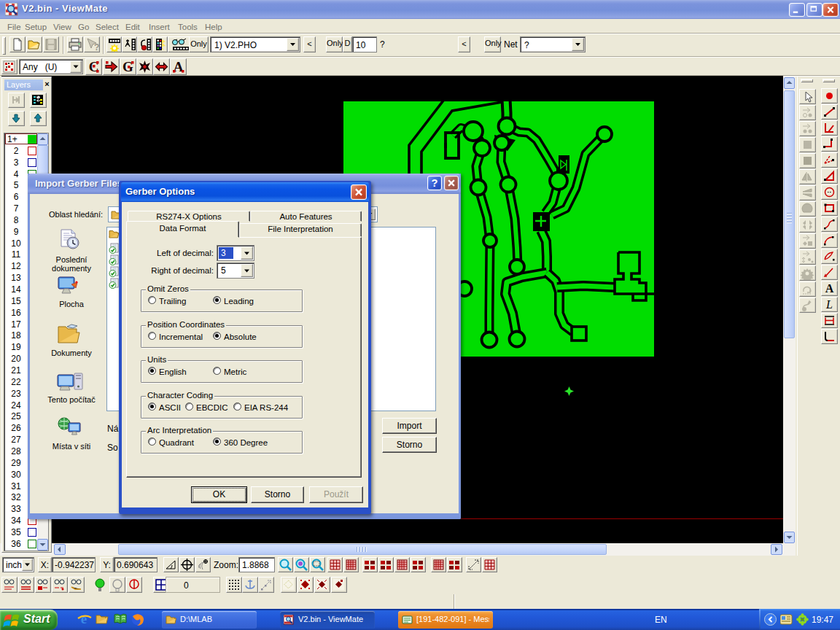 This screenshot has height=630, width=840. What do you see at coordinates (830, 289) in the screenshot?
I see `svg-text: A` at bounding box center [830, 289].